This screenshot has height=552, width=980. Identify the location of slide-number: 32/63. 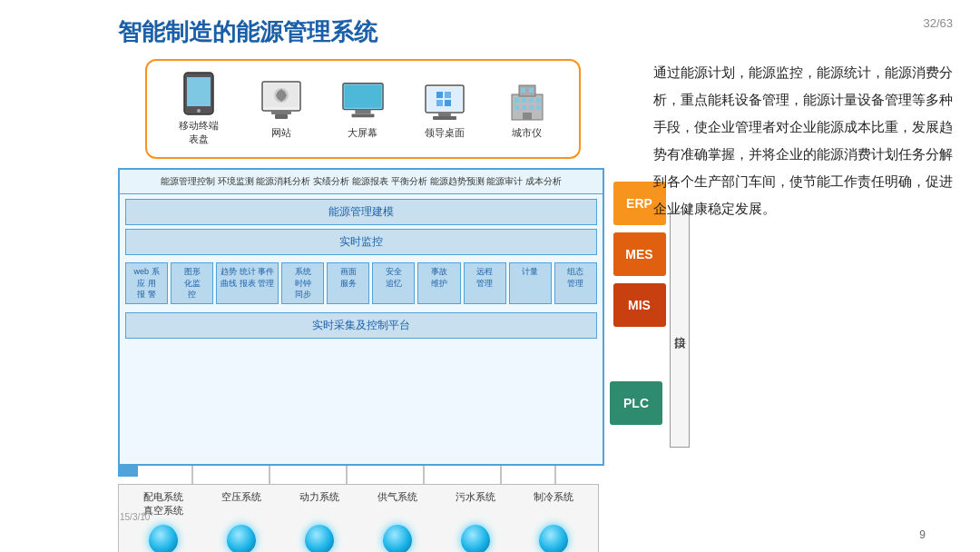
(938, 24).